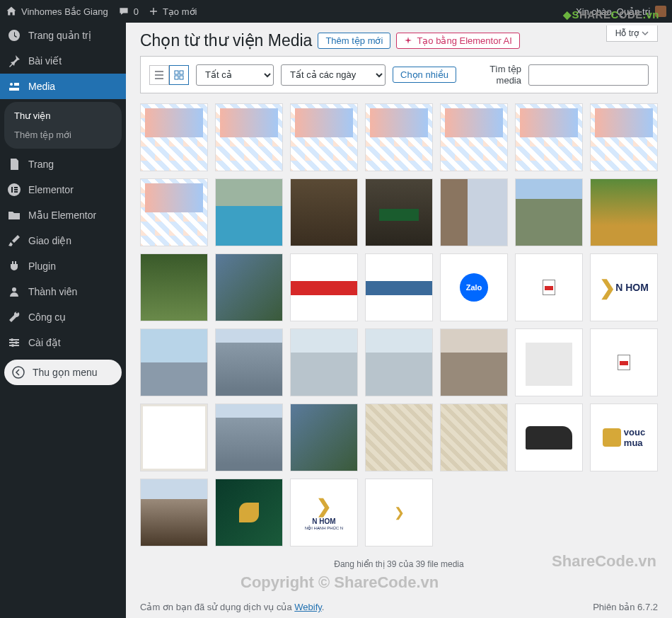 This screenshot has height=618, width=672. I want to click on filter-type-select: Tất cả, so click(235, 75).